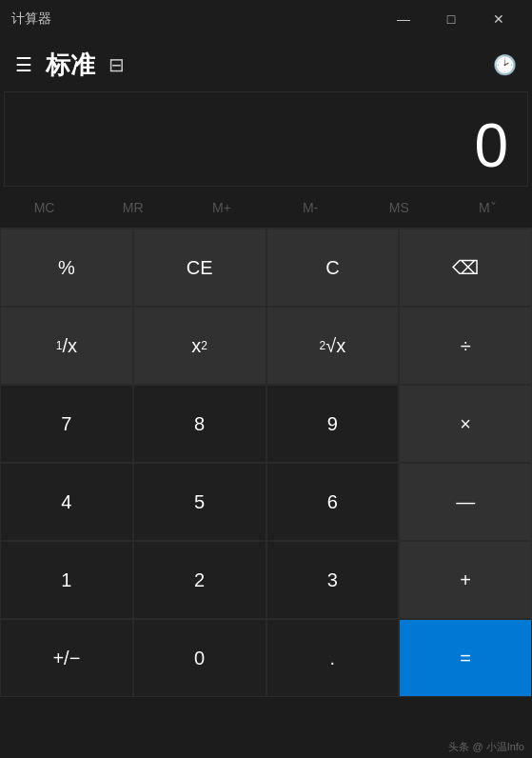 This screenshot has height=758, width=532. I want to click on reciprocal-button: 1/x, so click(67, 346).